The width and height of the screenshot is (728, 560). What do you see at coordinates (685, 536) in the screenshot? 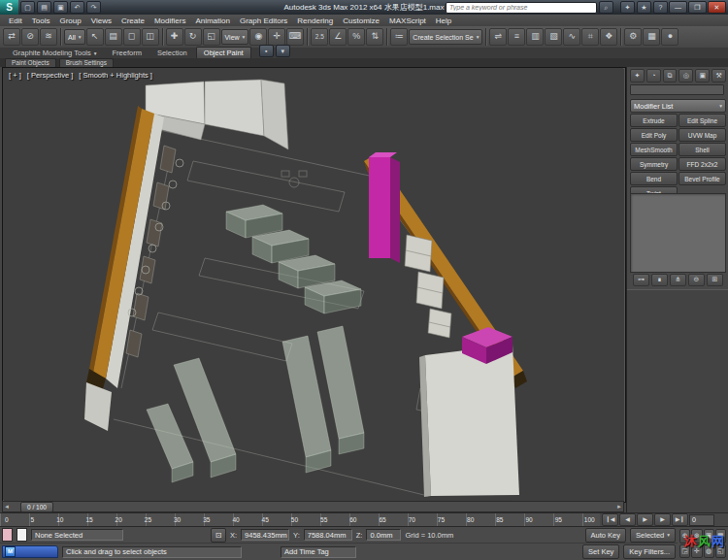
I see `zoom-icon: ⊕` at bounding box center [685, 536].